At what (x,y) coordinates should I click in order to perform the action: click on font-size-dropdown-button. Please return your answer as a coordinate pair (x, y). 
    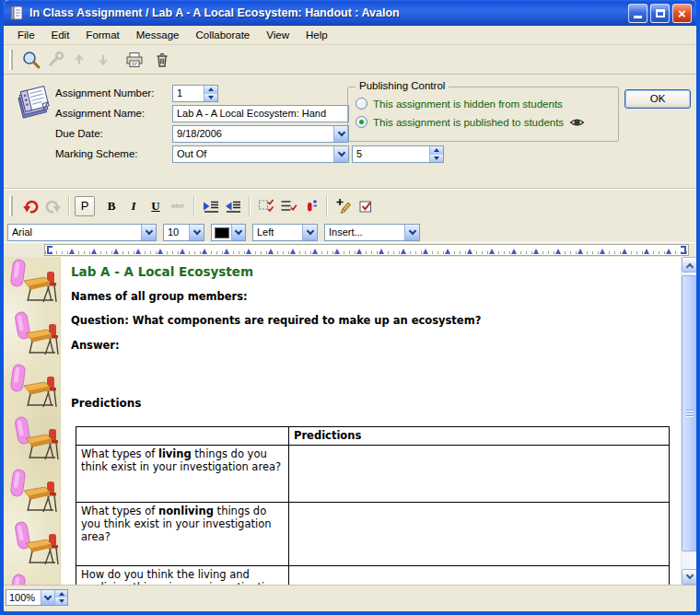
    Looking at the image, I should click on (196, 232).